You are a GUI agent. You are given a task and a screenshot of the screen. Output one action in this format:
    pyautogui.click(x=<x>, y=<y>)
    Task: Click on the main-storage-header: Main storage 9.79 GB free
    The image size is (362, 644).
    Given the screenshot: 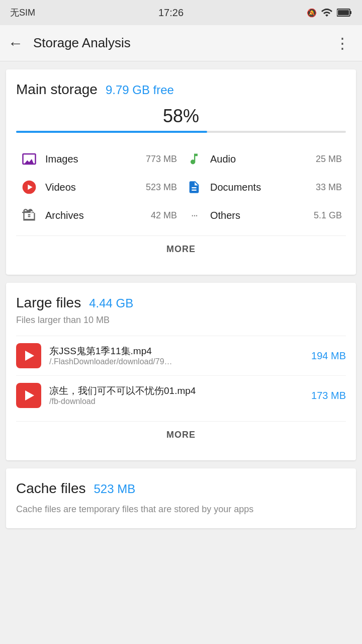 What is the action you would take?
    pyautogui.click(x=181, y=90)
    